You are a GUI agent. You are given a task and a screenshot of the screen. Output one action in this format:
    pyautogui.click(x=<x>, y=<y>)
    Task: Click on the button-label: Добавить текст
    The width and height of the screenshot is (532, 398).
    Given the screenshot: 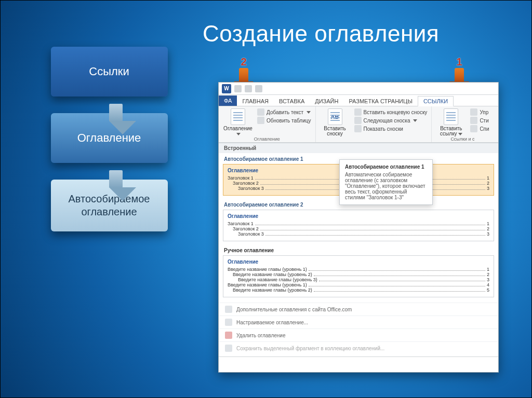 What is the action you would take?
    pyautogui.click(x=285, y=112)
    